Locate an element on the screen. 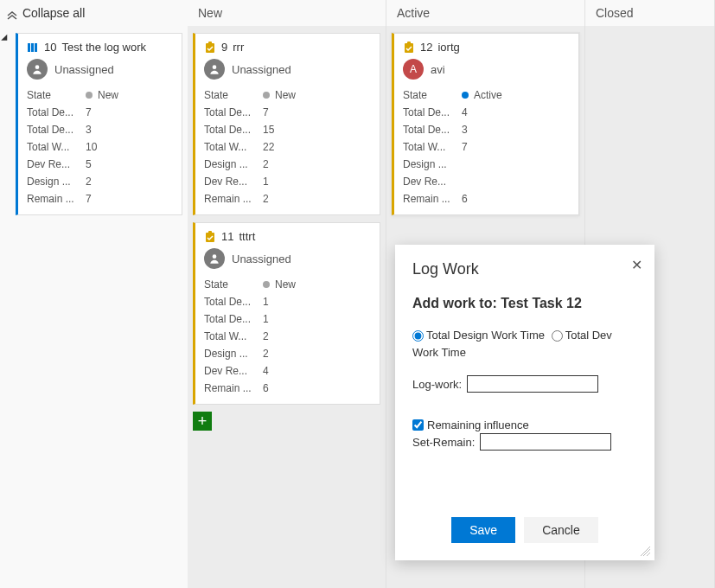 The width and height of the screenshot is (715, 588). remaining-checkbox is located at coordinates (418, 425).